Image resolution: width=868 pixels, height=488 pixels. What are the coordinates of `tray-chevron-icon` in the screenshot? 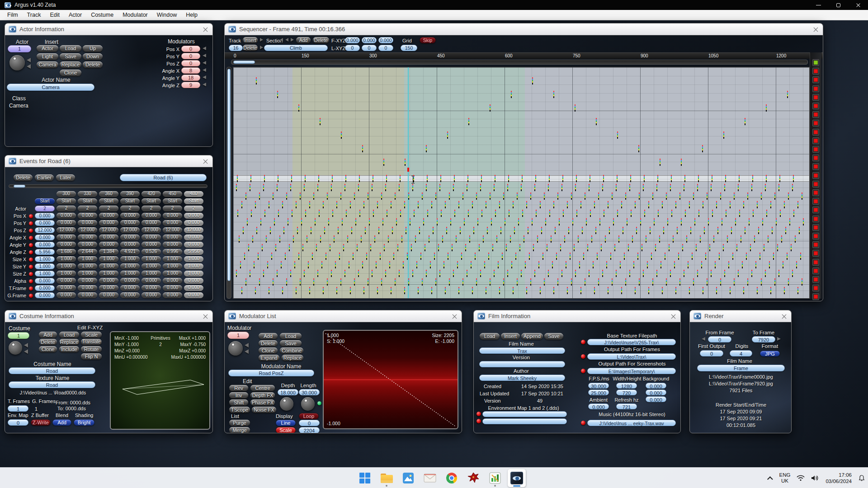 It's located at (770, 479).